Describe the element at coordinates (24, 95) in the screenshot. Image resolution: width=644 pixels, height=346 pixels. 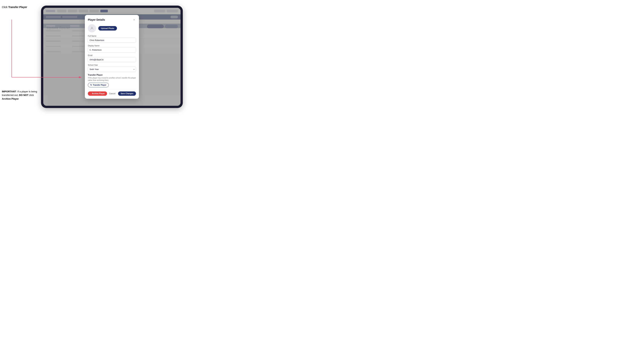
I see `instruction-do-not: DO NOT` at that location.